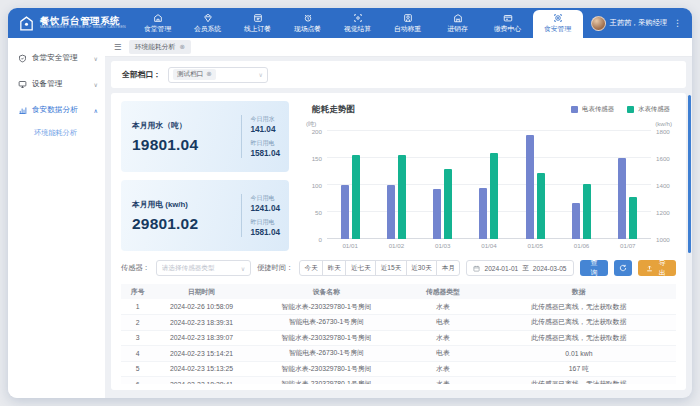 The width and height of the screenshot is (700, 406). Describe the element at coordinates (508, 24) in the screenshot. I see `nav-item-payment: 缴费中心` at that location.